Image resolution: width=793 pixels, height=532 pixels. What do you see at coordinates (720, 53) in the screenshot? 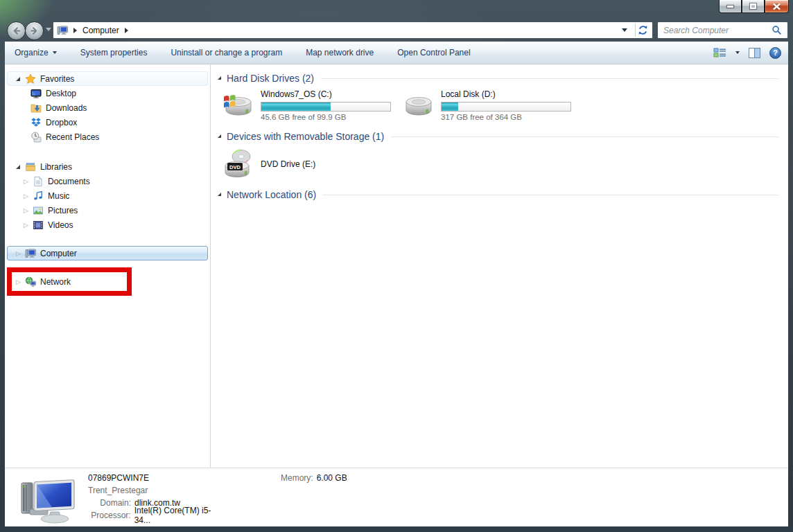
I see `views-icon` at bounding box center [720, 53].